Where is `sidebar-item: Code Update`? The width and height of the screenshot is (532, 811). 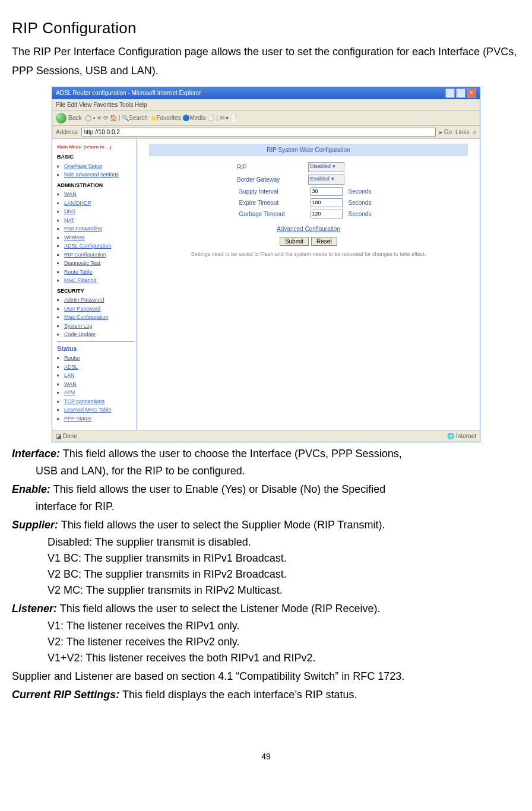 sidebar-item: Code Update is located at coordinates (99, 335).